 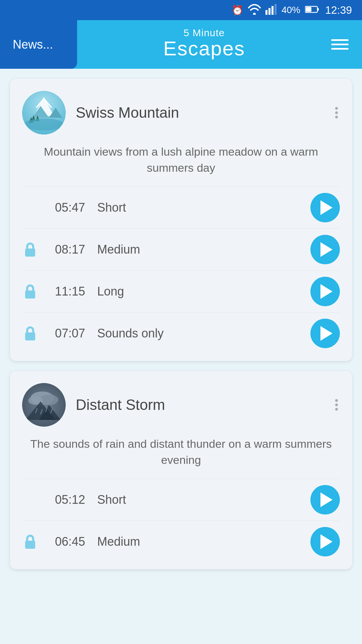 I want to click on track-time-swiss-short: 05:47, so click(x=65, y=208).